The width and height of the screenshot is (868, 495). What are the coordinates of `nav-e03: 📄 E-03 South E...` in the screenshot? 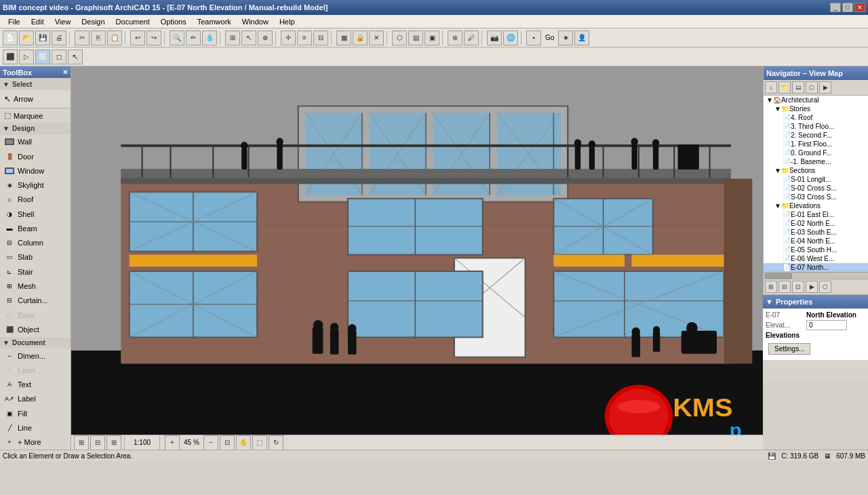 It's located at (816, 232).